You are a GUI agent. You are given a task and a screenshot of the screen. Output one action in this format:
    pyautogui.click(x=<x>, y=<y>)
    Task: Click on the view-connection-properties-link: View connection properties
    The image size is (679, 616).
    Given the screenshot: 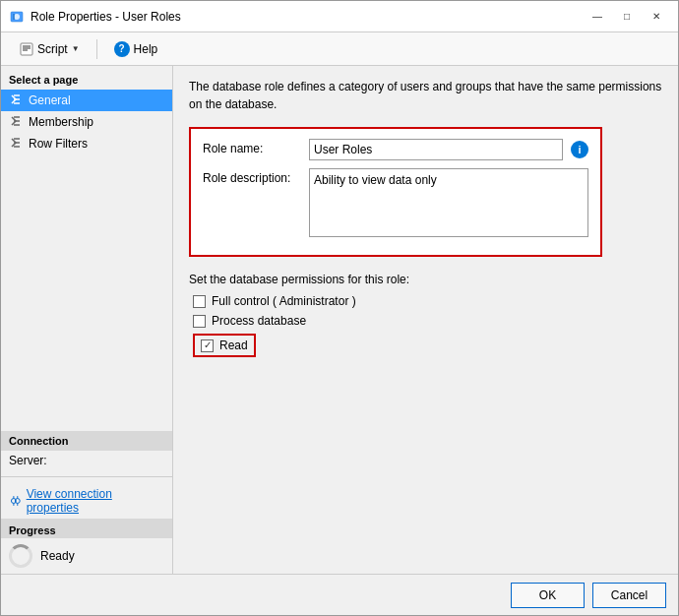 What is the action you would take?
    pyautogui.click(x=87, y=501)
    